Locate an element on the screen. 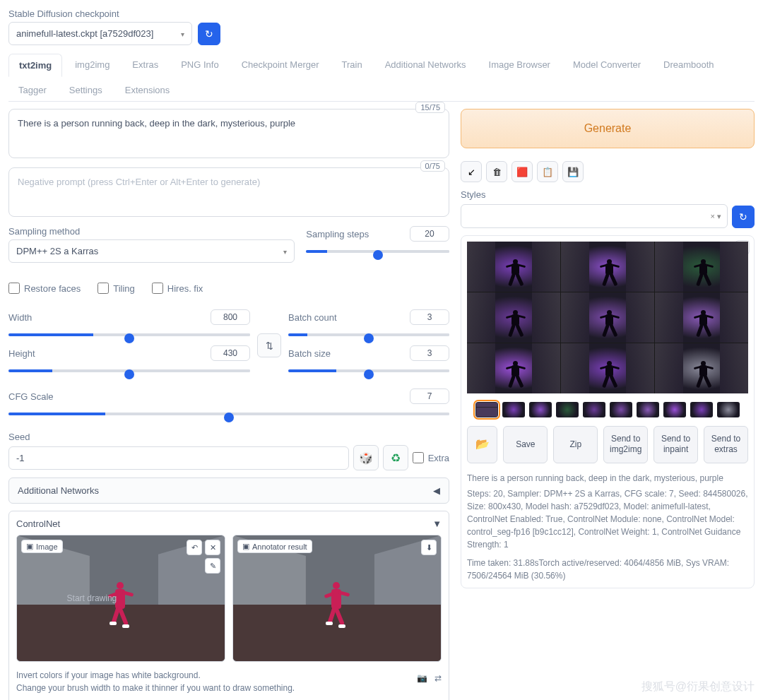 The height and width of the screenshot is (700, 763). save-button: Save is located at coordinates (526, 445).